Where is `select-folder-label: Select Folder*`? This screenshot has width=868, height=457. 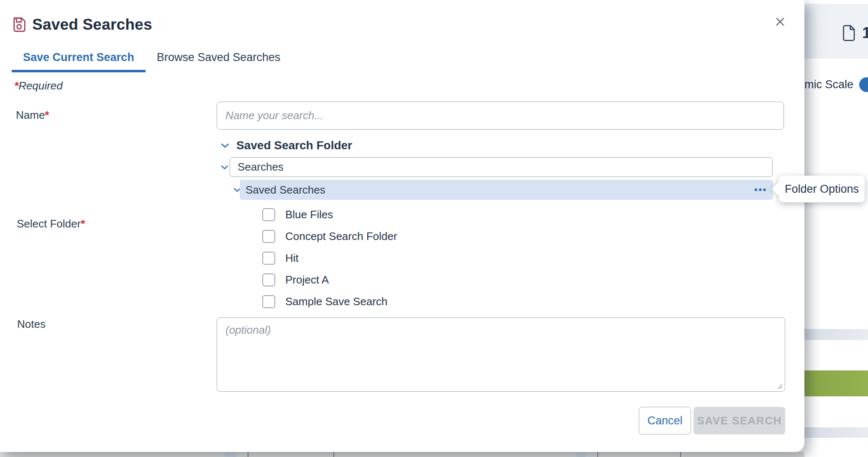 select-folder-label: Select Folder* is located at coordinates (51, 224).